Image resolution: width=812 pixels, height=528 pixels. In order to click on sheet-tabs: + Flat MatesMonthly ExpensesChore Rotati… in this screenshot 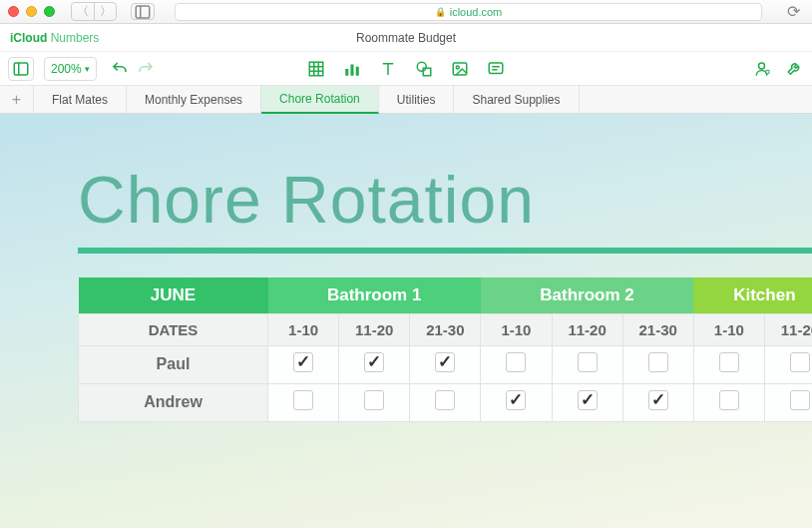, I will do `click(406, 100)`.